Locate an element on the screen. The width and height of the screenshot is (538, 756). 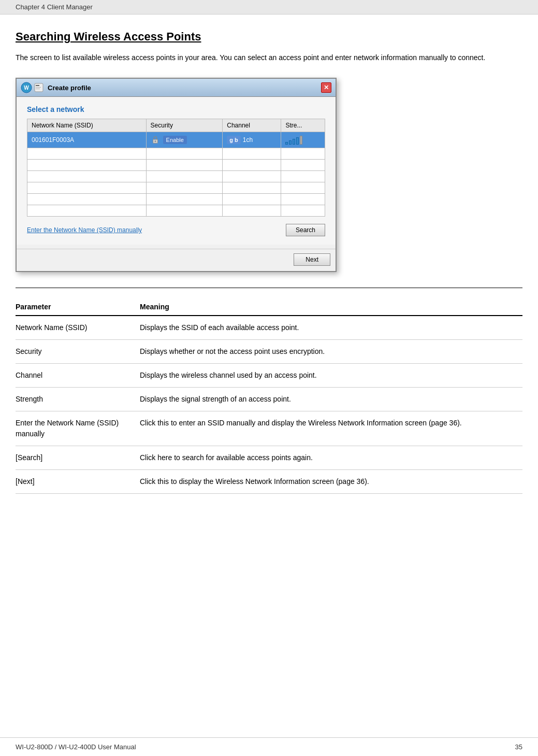
lock-icon is located at coordinates (155, 140).